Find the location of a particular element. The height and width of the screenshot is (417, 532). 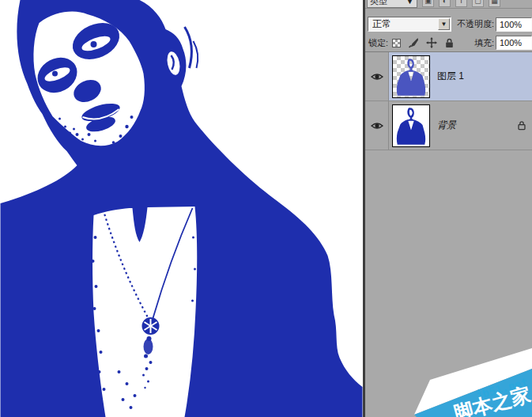

filter-type-layers-icon: T is located at coordinates (462, 3).